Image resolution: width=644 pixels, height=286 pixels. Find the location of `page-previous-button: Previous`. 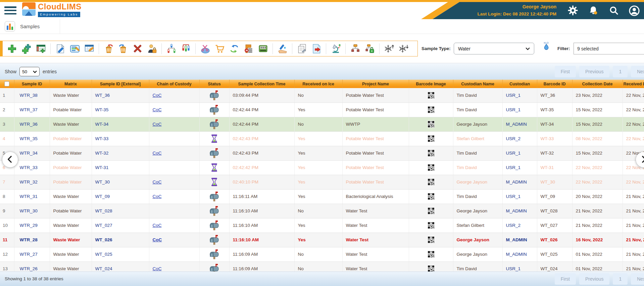

page-previous-button: Previous is located at coordinates (594, 279).